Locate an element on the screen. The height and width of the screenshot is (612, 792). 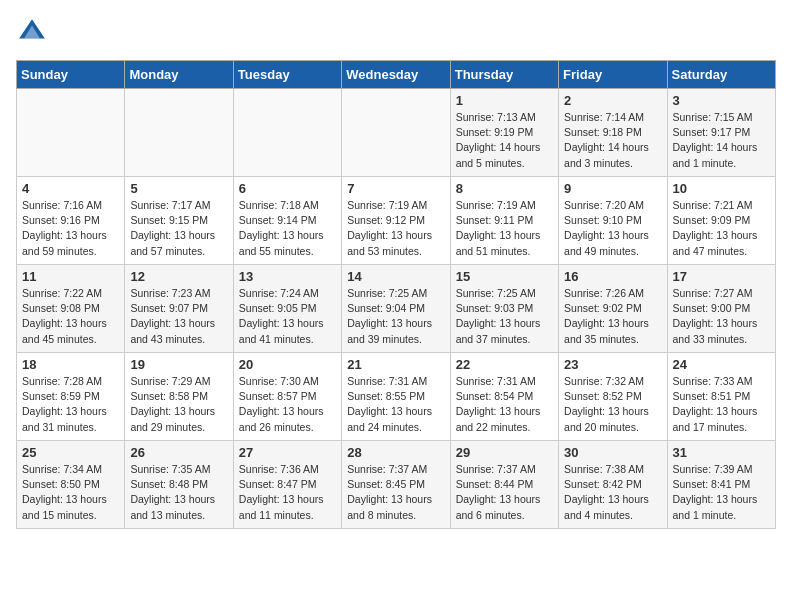
day-info: Sunrise: 7:37 AM Sunset: 8:45 PM Dayligh… is located at coordinates (396, 492).